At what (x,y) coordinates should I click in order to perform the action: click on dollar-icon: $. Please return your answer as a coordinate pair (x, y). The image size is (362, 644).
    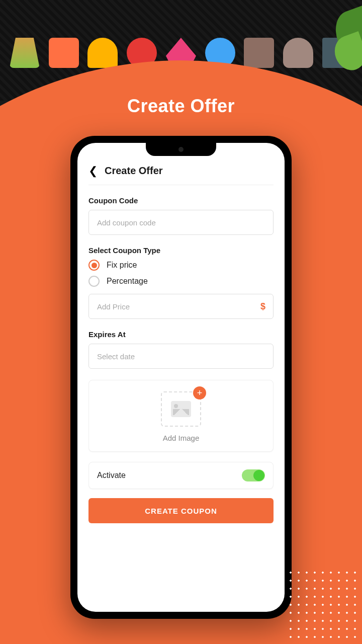
    Looking at the image, I should click on (263, 307).